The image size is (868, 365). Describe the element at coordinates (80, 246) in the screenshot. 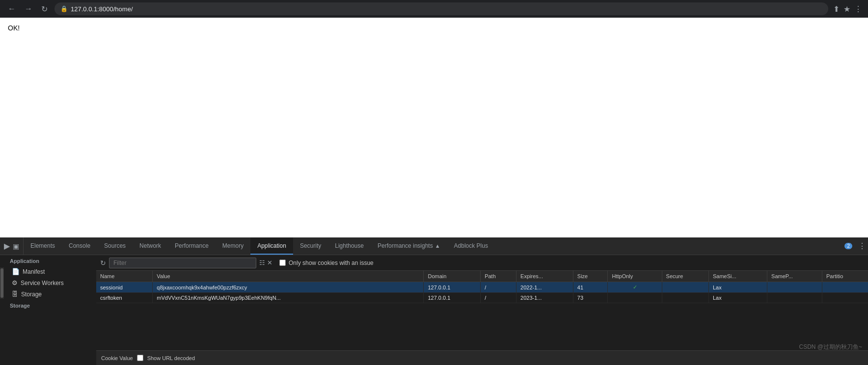

I see `tab-console: Console` at that location.